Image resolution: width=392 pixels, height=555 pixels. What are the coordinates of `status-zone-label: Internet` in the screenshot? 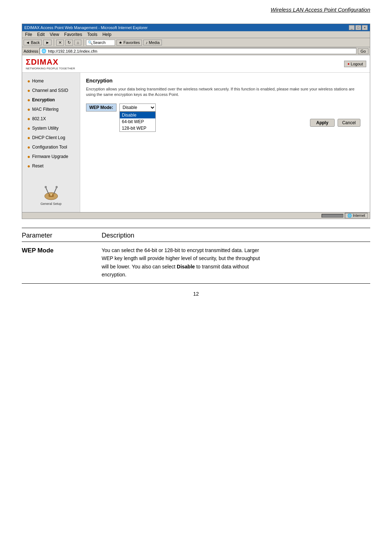 It's located at (359, 216).